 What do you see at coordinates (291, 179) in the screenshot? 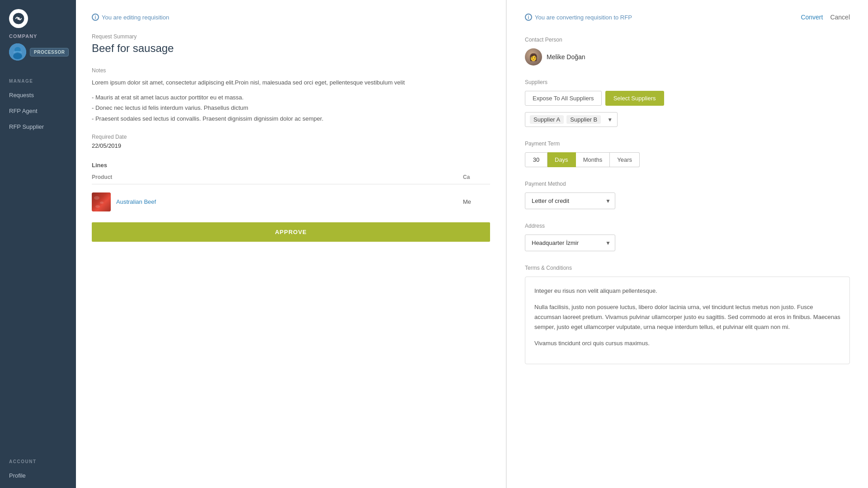
I see `lines-header: Product Ca` at bounding box center [291, 179].